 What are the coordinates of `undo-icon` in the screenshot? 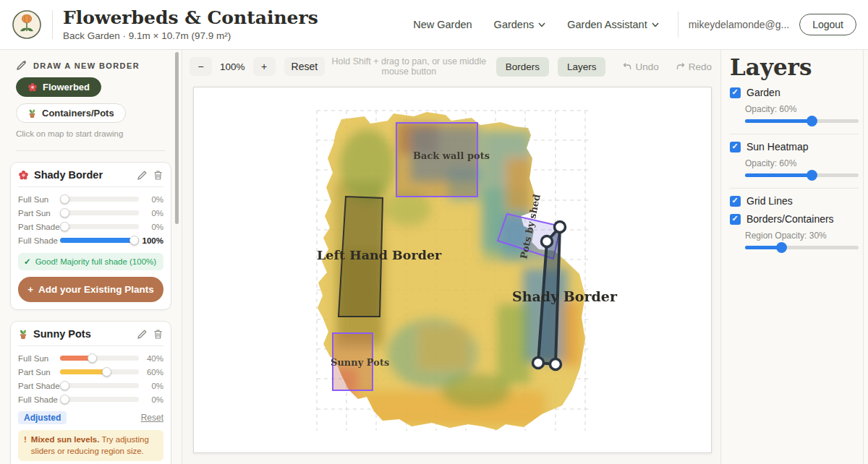 It's located at (627, 66).